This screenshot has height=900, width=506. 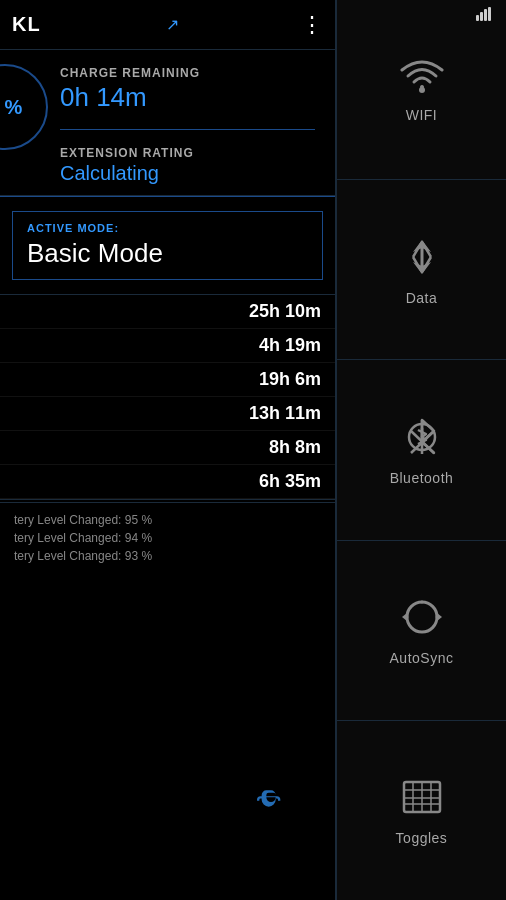 What do you see at coordinates (253, 14) in the screenshot?
I see `status-bar` at bounding box center [253, 14].